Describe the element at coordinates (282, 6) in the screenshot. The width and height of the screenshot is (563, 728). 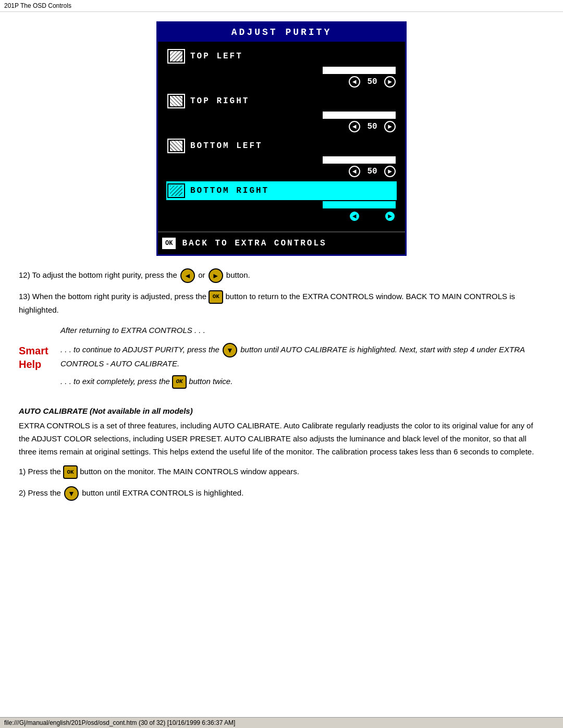
I see `title-bar: 201P The OSD Controls` at that location.